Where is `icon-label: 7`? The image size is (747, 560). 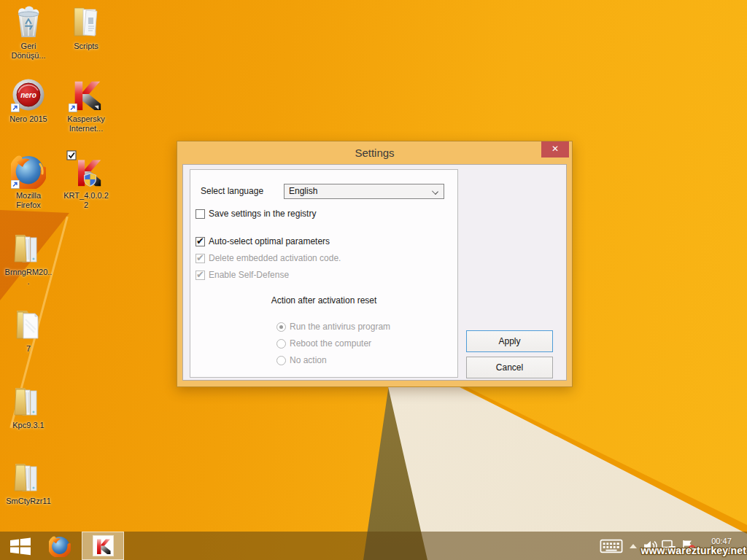 icon-label: 7 is located at coordinates (28, 349).